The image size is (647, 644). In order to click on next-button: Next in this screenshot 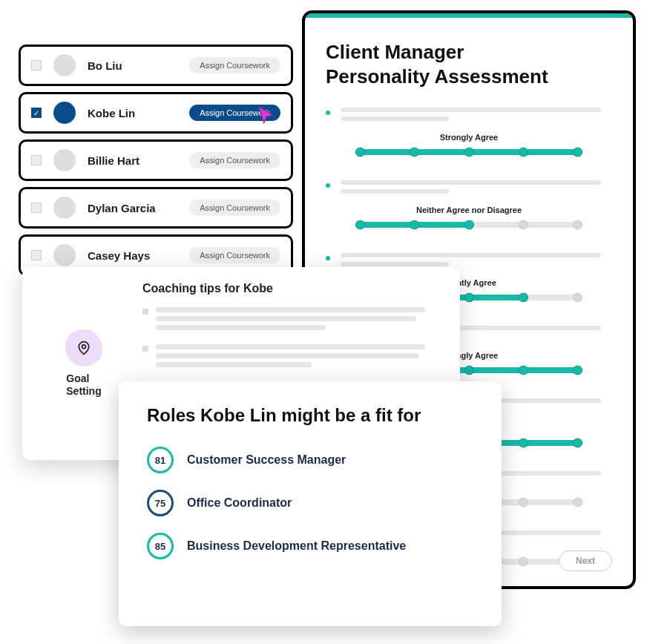, I will do `click(585, 561)`.